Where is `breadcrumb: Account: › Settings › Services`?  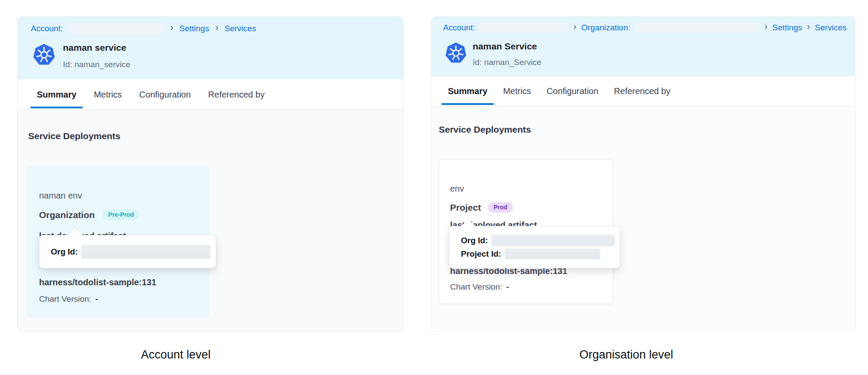 breadcrumb: Account: › Settings › Services is located at coordinates (143, 29).